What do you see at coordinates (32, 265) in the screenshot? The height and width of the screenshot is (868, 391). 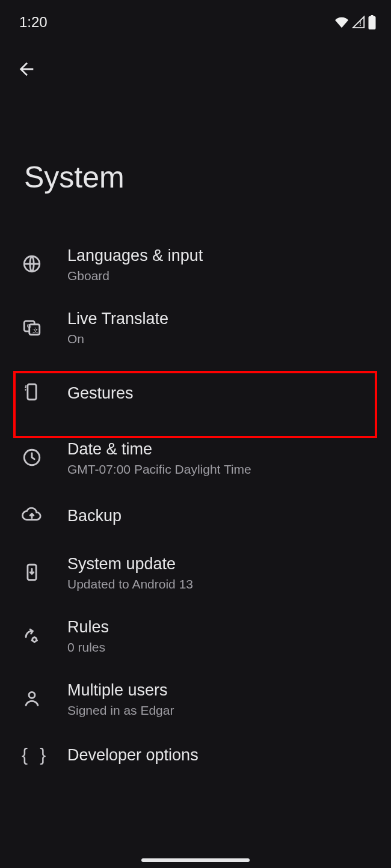 I see `globe-icon` at bounding box center [32, 265].